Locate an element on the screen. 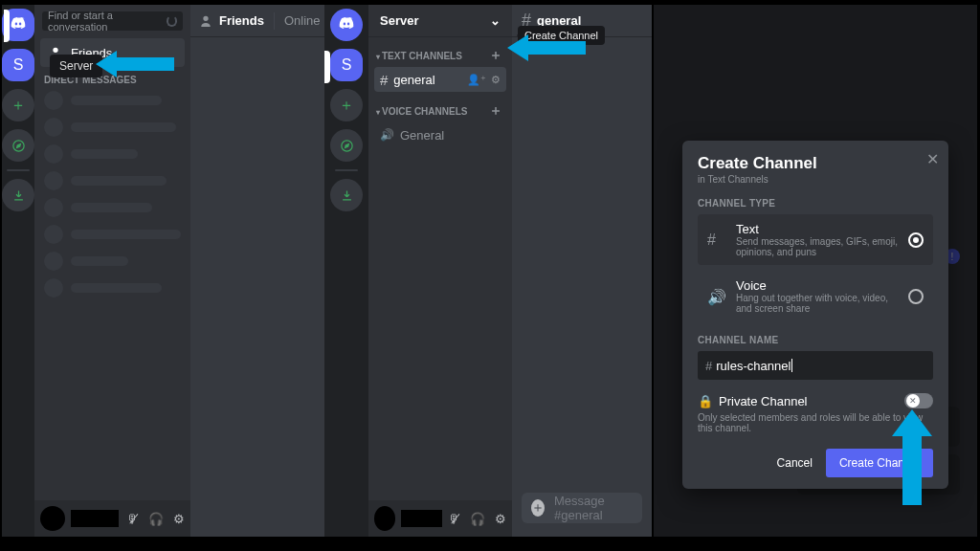 The height and width of the screenshot is (551, 980). channel-type-label: CHANNEL TYPE is located at coordinates (815, 203).